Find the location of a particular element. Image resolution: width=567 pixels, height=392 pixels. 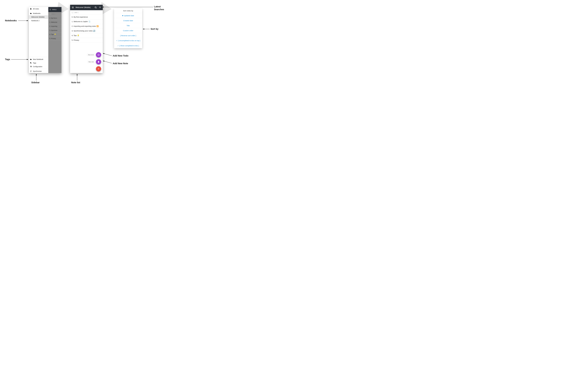

note-row: 5. Privacy is located at coordinates (86, 40).